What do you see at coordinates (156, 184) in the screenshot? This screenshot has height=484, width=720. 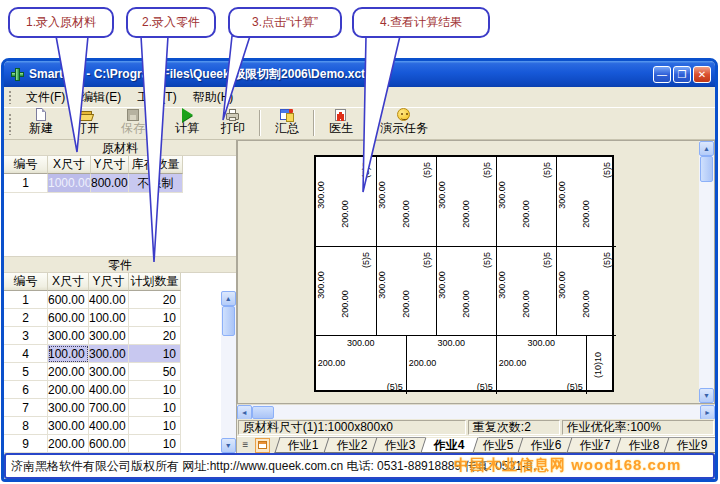 I see `cell-stock: 不限制` at bounding box center [156, 184].